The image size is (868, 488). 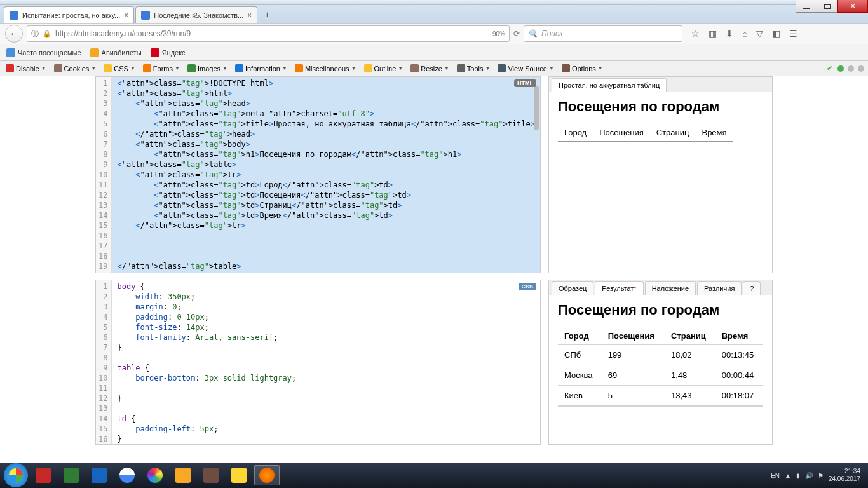 What do you see at coordinates (619, 288) in the screenshot?
I see `preview-mode-tab: Результат*` at bounding box center [619, 288].